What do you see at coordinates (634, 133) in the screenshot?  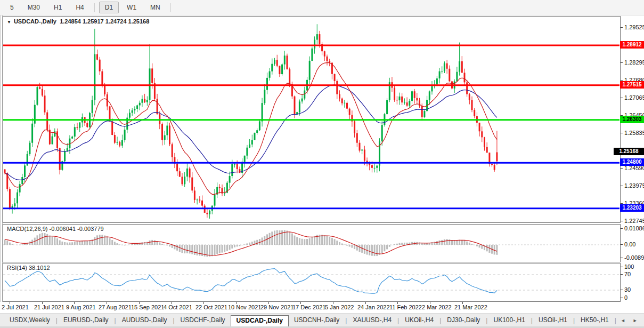 I see `price-tick-label: 1.25835` at bounding box center [634, 133].